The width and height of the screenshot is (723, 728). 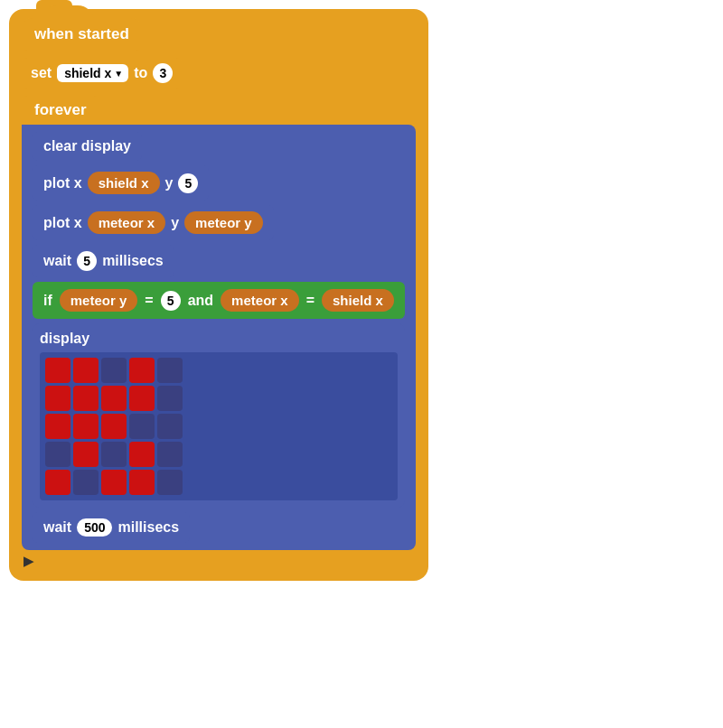 I want to click on meteor-y-reporter1: meteor y, so click(x=224, y=222).